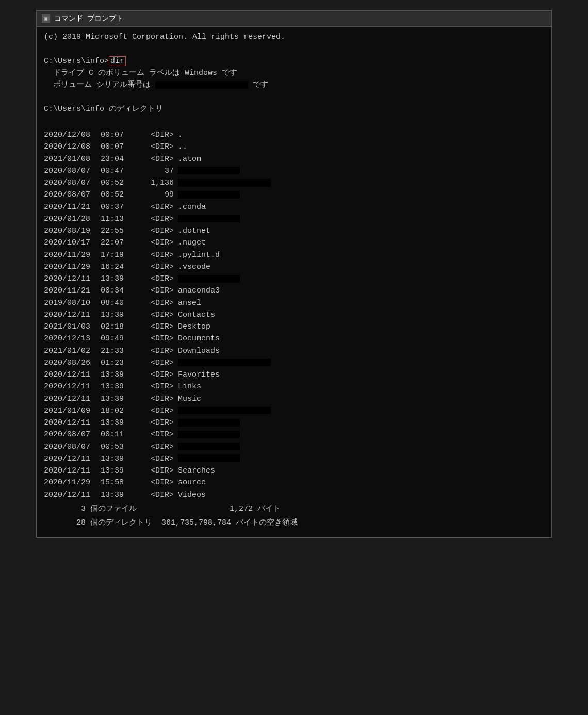 The width and height of the screenshot is (588, 715). I want to click on entry-type: 99, so click(155, 195).